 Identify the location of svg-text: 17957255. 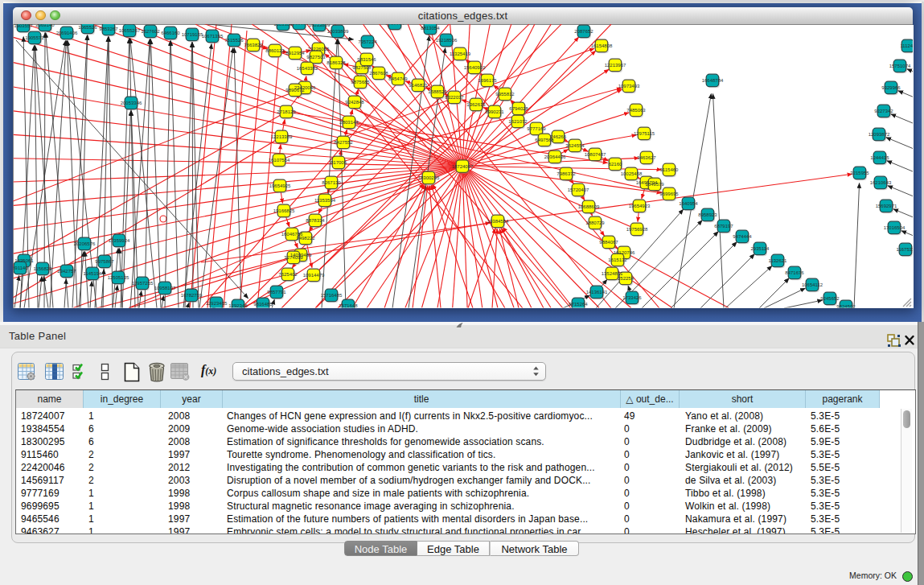
(143, 283).